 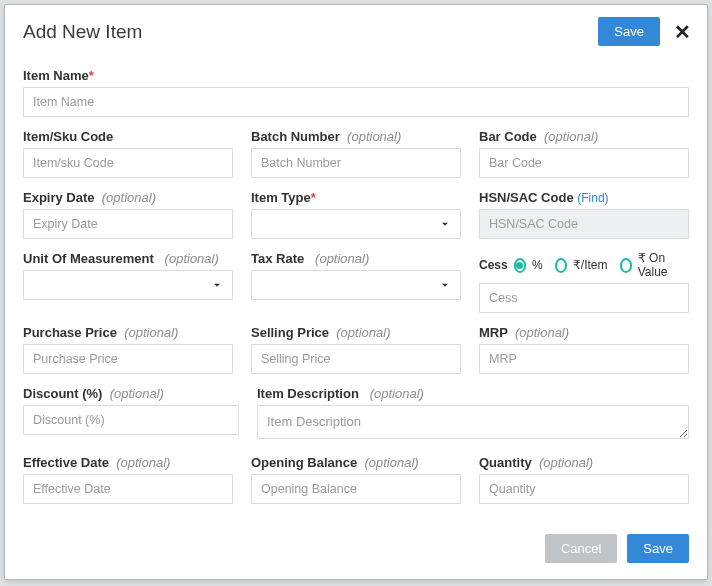 What do you see at coordinates (128, 332) in the screenshot?
I see `purchase-label: Purchase Price (optional)` at bounding box center [128, 332].